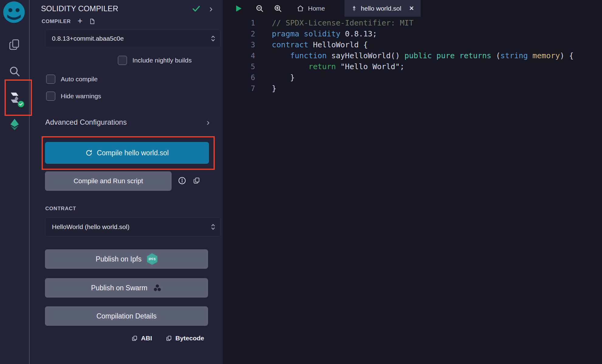 Image resolution: width=602 pixels, height=364 pixels. What do you see at coordinates (126, 259) in the screenshot?
I see `publish-ipfs-button: Publish on Ipfs IPFS` at bounding box center [126, 259].